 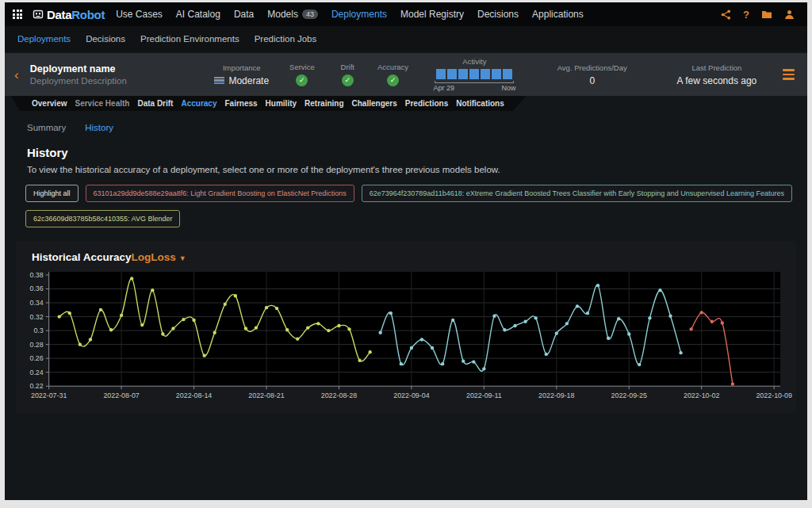 I want to click on nav-model-registry: Model Registry, so click(x=432, y=14).